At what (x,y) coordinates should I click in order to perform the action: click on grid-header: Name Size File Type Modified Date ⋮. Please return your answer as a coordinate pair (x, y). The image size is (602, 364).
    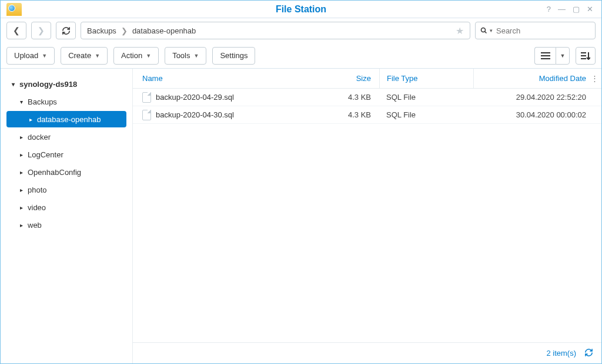
    Looking at the image, I should click on (367, 79).